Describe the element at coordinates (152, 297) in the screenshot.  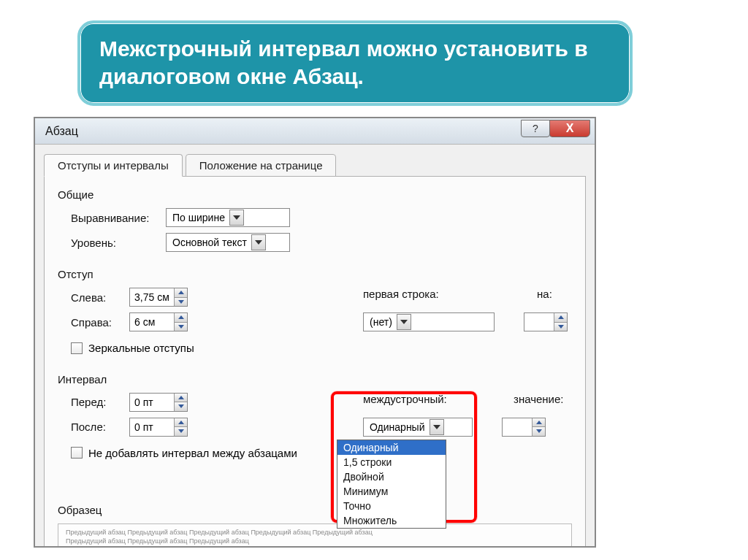
I see `indent-left-value: 3,75 см` at that location.